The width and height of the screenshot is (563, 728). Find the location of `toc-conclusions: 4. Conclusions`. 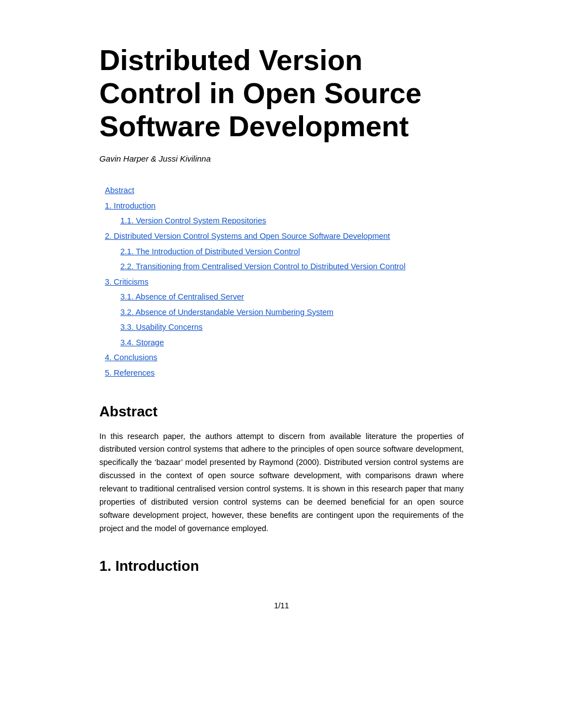

toc-conclusions: 4. Conclusions is located at coordinates (284, 358).